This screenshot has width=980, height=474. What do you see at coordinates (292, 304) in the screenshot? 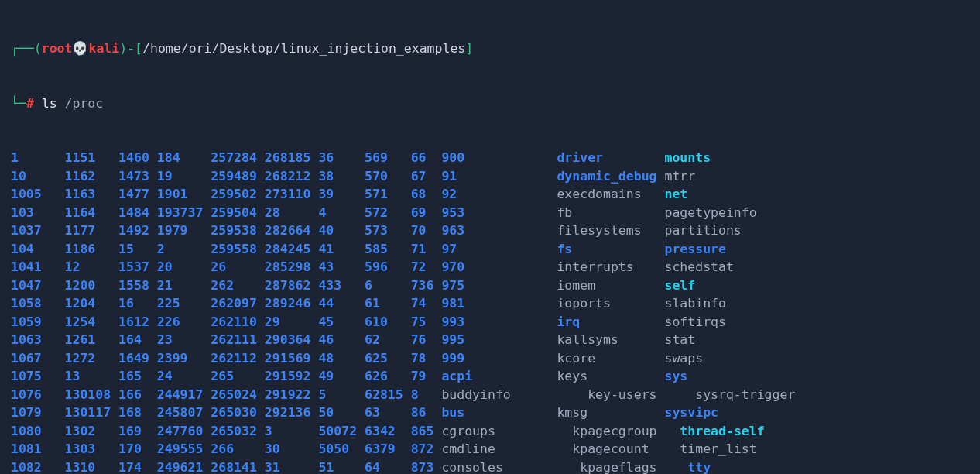
I see `ls-entry: 289246` at bounding box center [292, 304].